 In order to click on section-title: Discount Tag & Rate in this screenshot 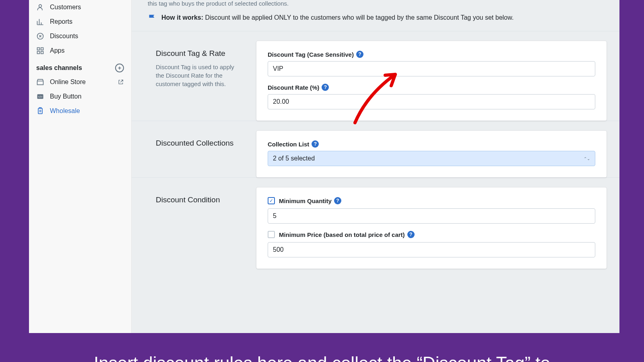, I will do `click(198, 53)`.